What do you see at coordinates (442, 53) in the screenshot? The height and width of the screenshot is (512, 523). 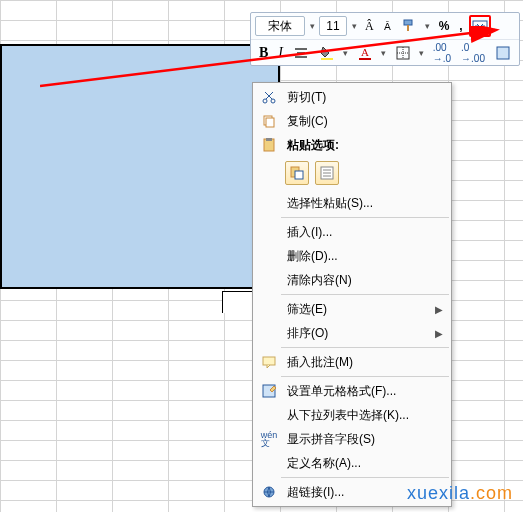 I see `decrease-decimal-button: .00→.0` at bounding box center [442, 53].